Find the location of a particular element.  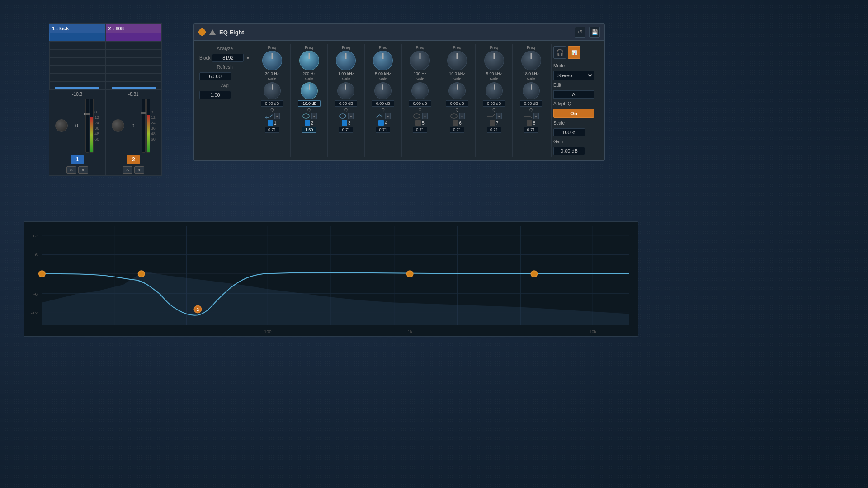

band-5-freq-knob is located at coordinates (420, 61).